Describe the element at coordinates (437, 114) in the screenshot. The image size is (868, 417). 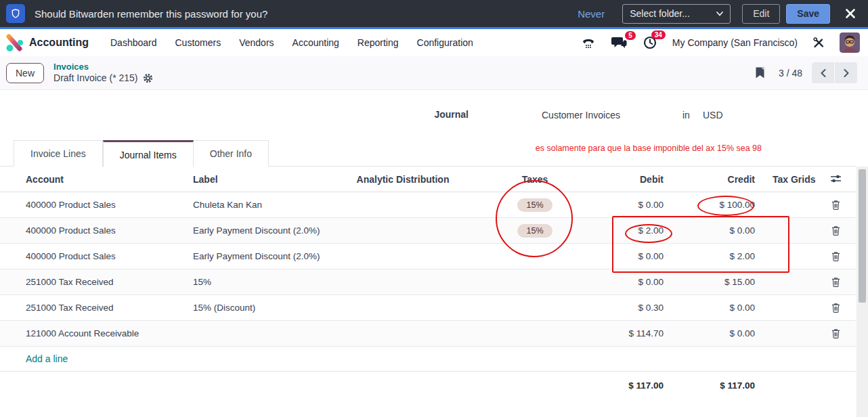
I see `journal-field-label: Journal` at that location.